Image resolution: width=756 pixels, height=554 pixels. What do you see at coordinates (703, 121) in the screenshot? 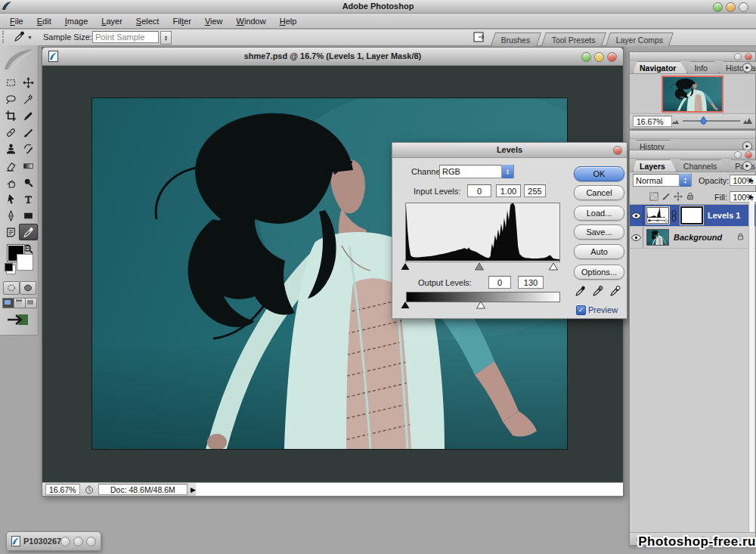
I see `navigator-zoom-slider-thumb` at bounding box center [703, 121].